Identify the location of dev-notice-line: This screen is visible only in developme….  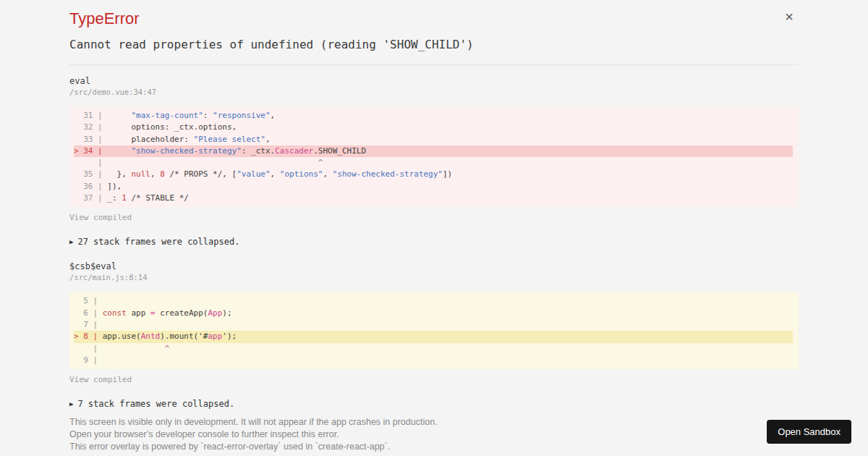
(434, 423).